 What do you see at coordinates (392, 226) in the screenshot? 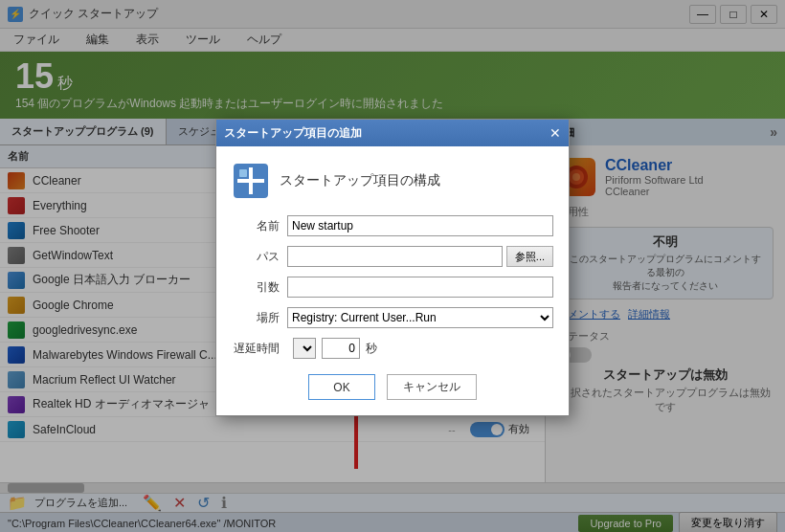
I see `name-row: 名前` at bounding box center [392, 226].